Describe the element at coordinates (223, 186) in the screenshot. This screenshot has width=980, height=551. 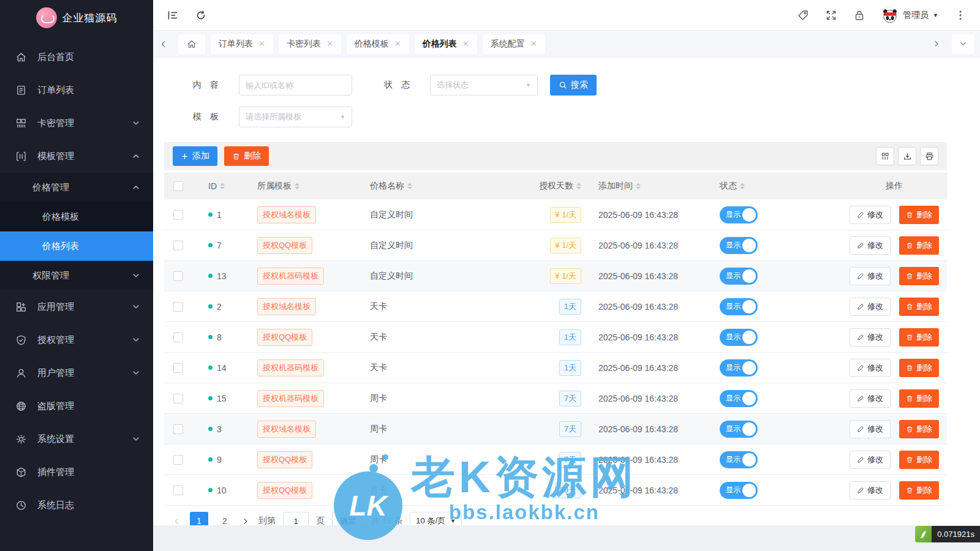
I see `column-header-id: ID` at that location.